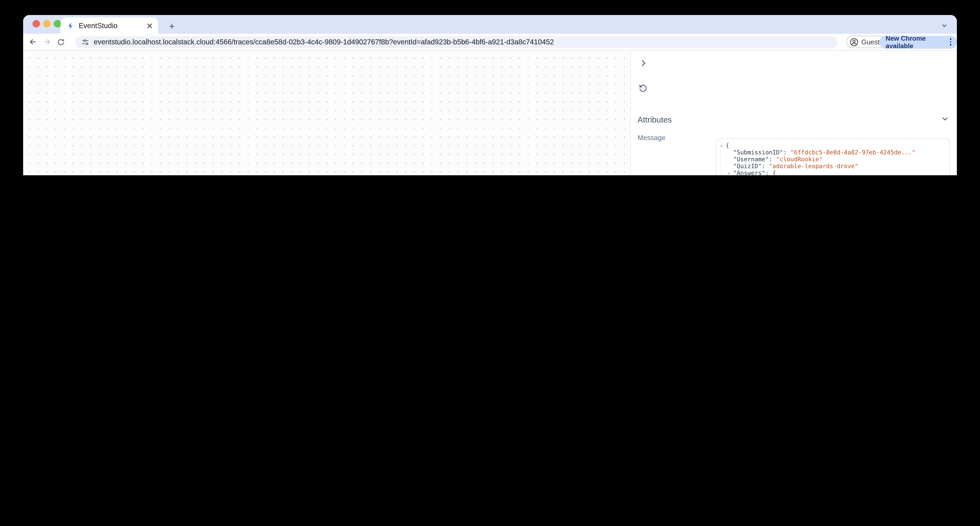 The width and height of the screenshot is (980, 526). Describe the element at coordinates (36, 24) in the screenshot. I see `close-window-button` at that location.